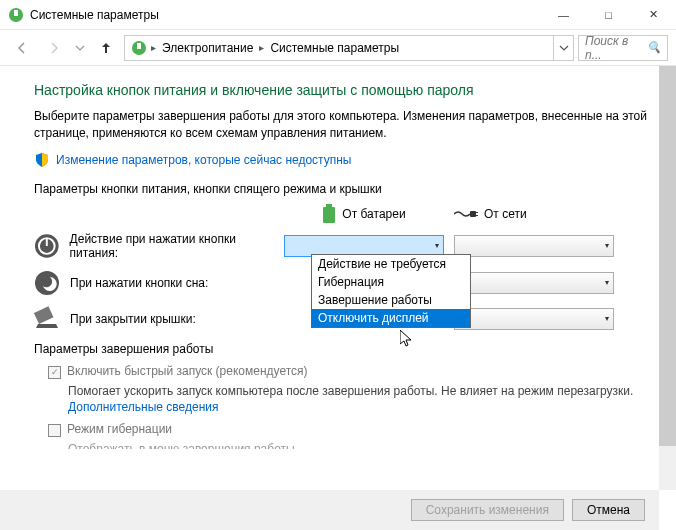  I want to click on minimize-button: —, so click(564, 15).